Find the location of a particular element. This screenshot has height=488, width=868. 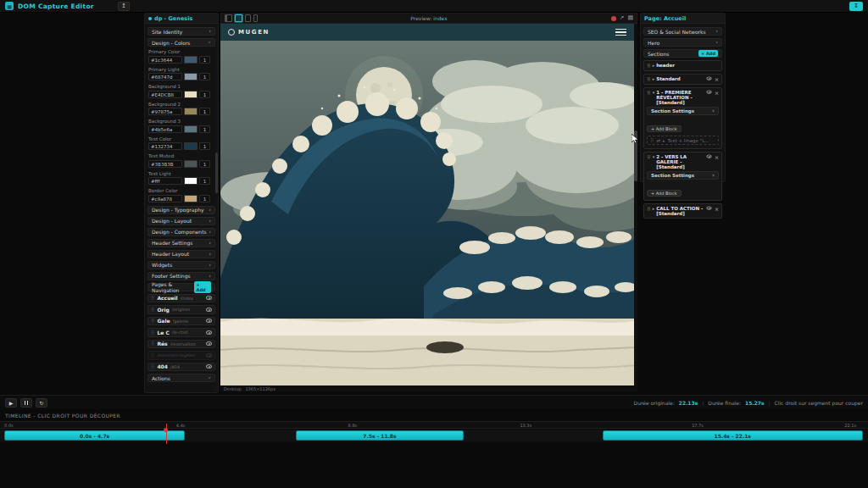

pages-navigation-row: Pages & Navigation + Add is located at coordinates (181, 287).